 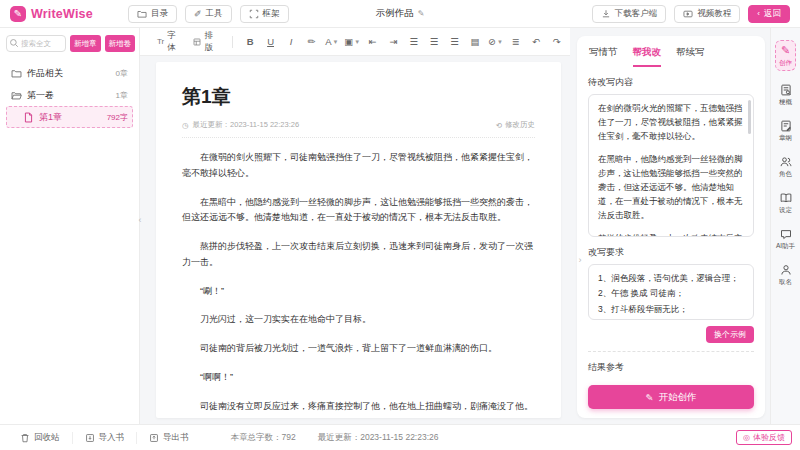 I want to click on rewrite-scrollbar, so click(x=750, y=117).